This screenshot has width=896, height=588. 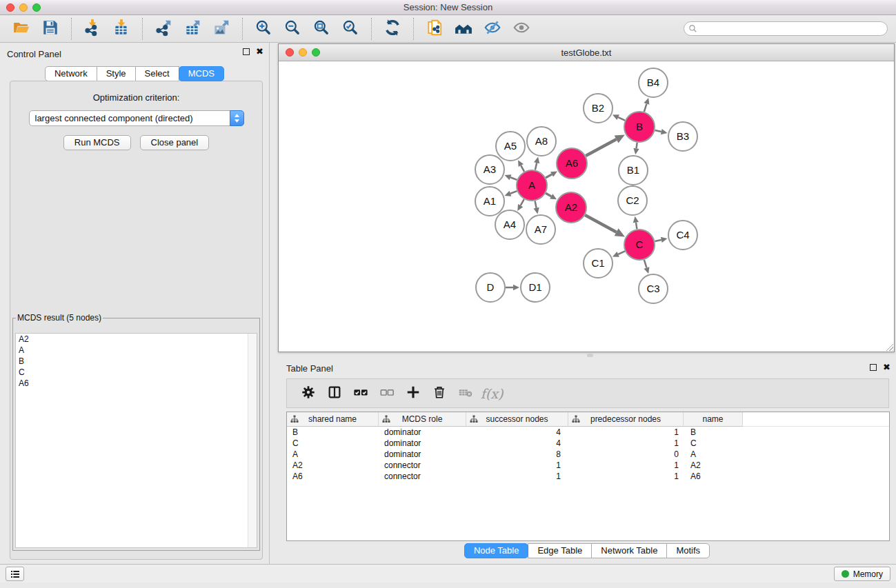 What do you see at coordinates (490, 201) in the screenshot?
I see `node-A1: A1` at bounding box center [490, 201].